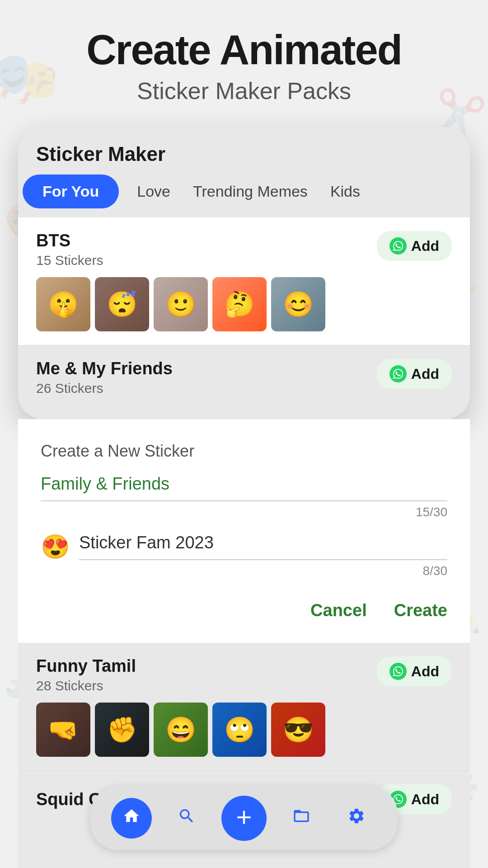 This screenshot has height=868, width=488. I want to click on pack1-input, so click(244, 488).